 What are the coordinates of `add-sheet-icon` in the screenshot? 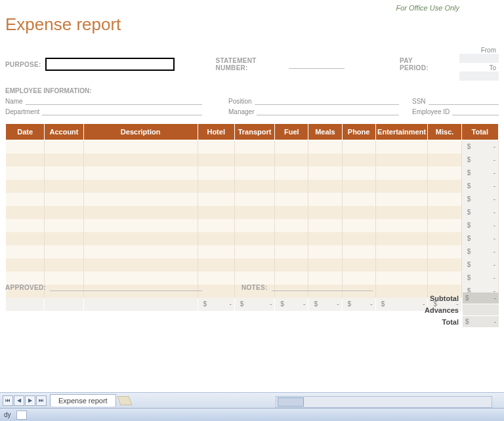 It's located at (125, 401).